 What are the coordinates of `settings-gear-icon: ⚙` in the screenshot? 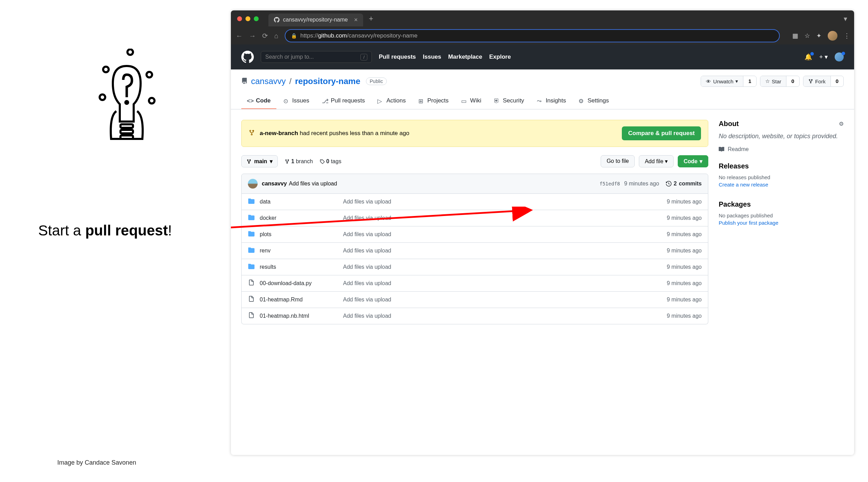 It's located at (841, 124).